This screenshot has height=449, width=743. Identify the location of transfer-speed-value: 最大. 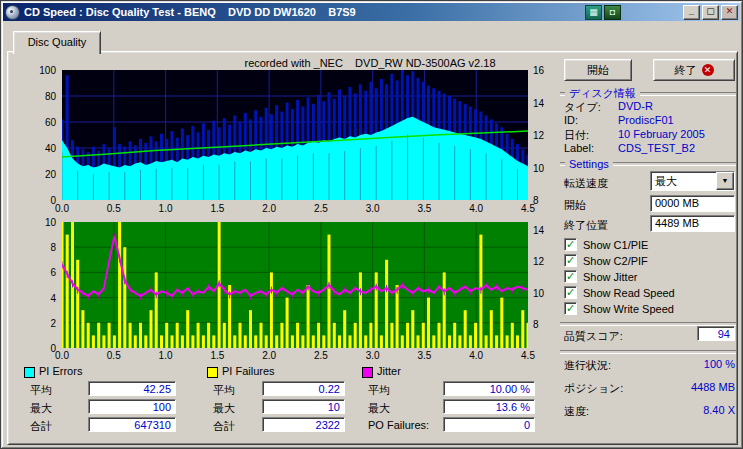
(684, 181).